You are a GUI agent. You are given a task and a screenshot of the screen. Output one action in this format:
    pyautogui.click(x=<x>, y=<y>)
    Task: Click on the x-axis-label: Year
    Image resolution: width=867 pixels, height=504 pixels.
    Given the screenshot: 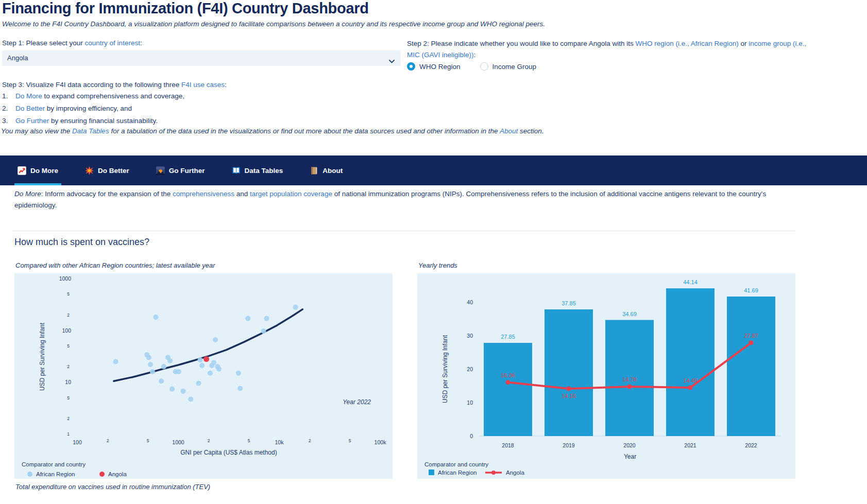 What is the action you would take?
    pyautogui.click(x=630, y=457)
    